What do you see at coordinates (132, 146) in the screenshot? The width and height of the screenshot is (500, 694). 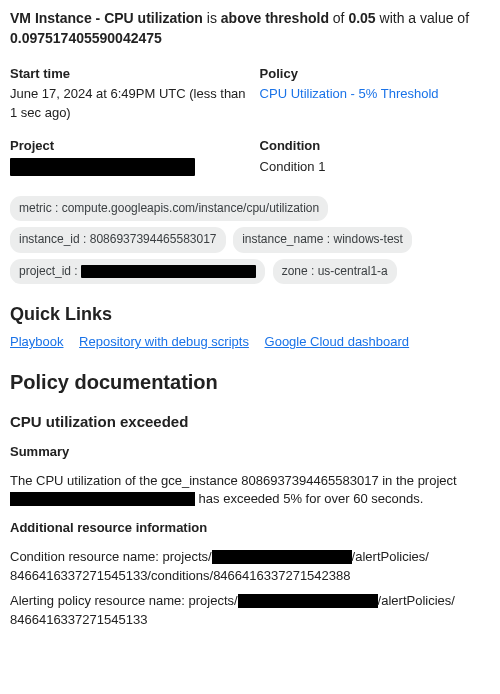 I see `project-label: Project` at bounding box center [132, 146].